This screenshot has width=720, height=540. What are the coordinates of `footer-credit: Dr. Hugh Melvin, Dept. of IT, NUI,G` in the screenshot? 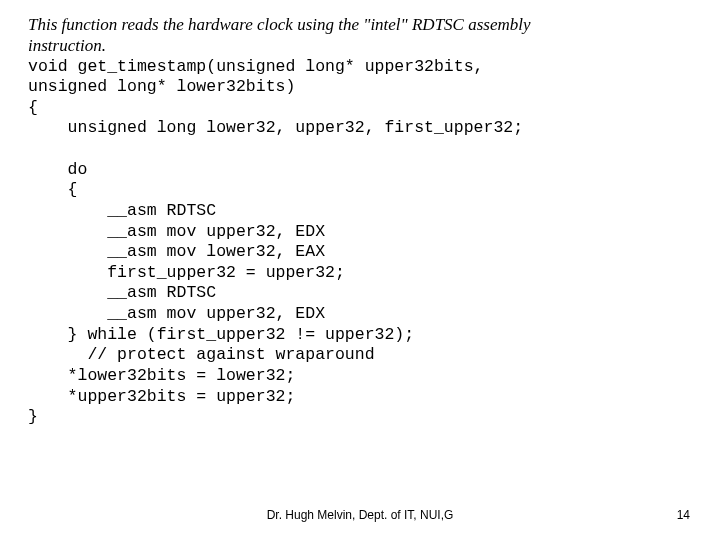 It's located at (360, 515).